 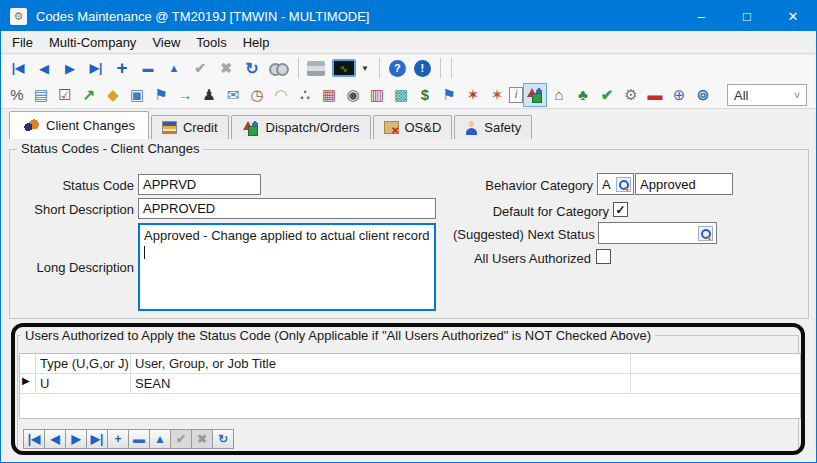 I want to click on checklist-icon: ☑, so click(x=65, y=95).